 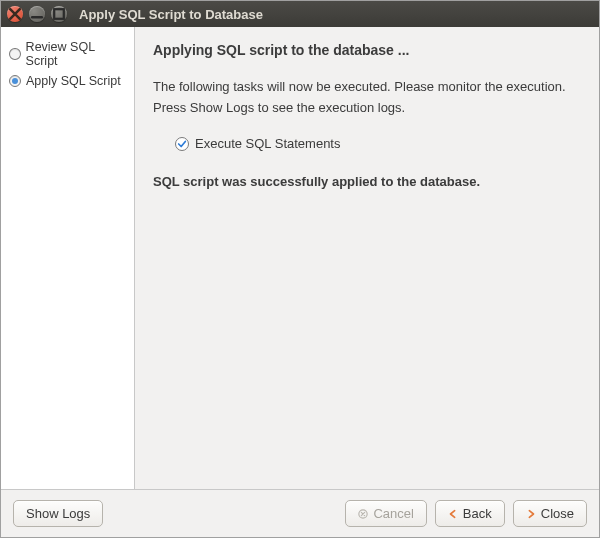 I want to click on task-check-icon, so click(x=182, y=144).